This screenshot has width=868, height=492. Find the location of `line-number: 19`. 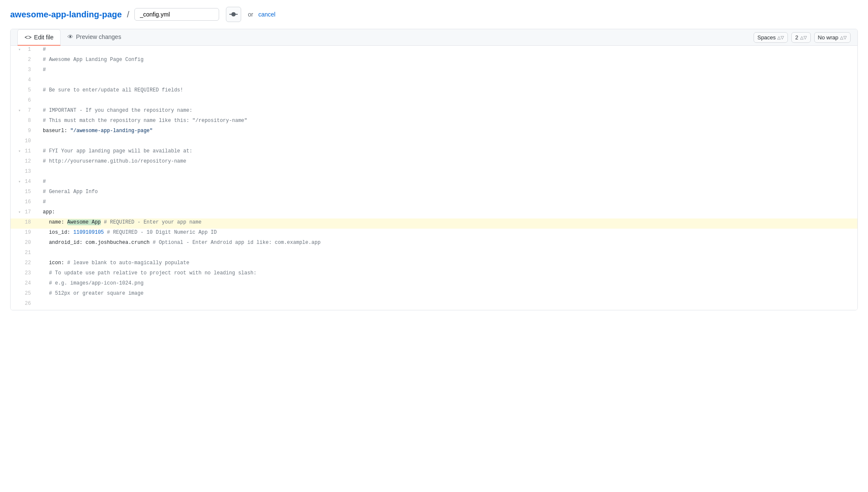

line-number: 19 is located at coordinates (23, 234).